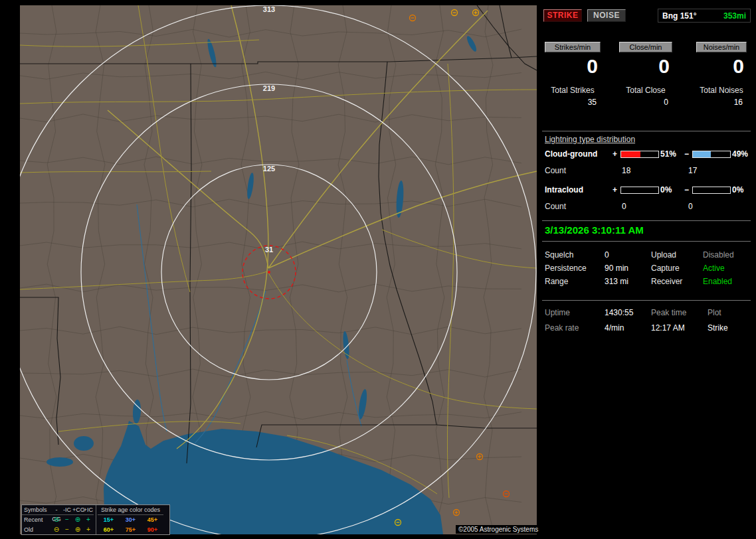 The image size is (756, 539). Describe the element at coordinates (721, 47) in the screenshot. I see `noises-per-min-button: Noises/min` at that location.